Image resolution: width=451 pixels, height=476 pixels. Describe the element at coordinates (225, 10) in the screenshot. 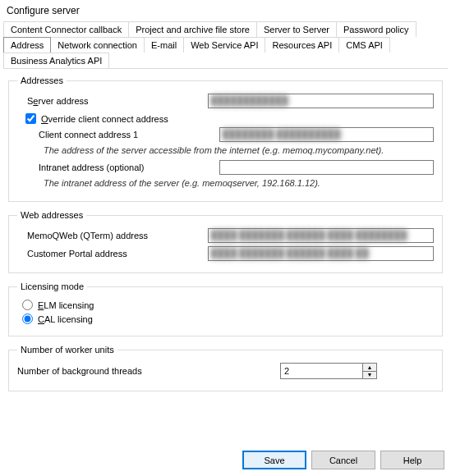

I see `window-title: Configure server` at that location.